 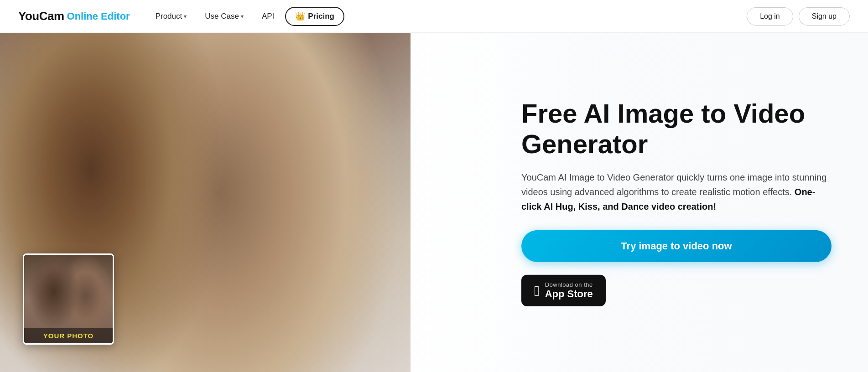 I want to click on login-button: Log in, so click(x=770, y=16).